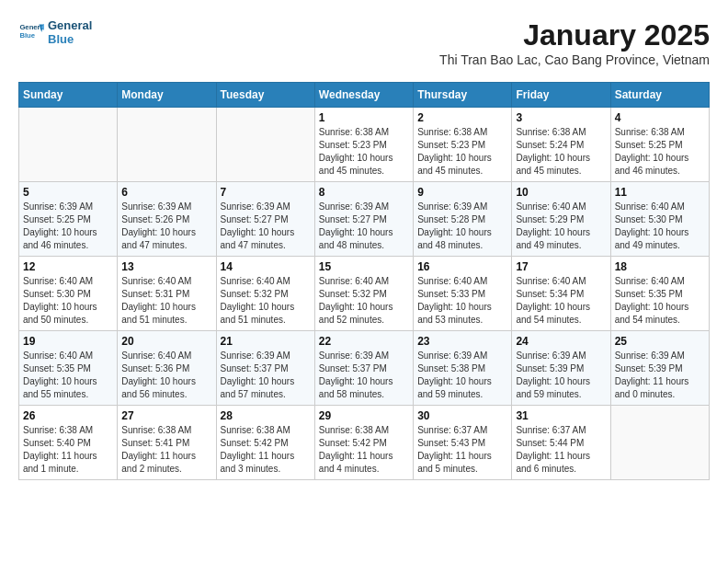 The height and width of the screenshot is (563, 728). I want to click on day-number: 11, so click(660, 192).